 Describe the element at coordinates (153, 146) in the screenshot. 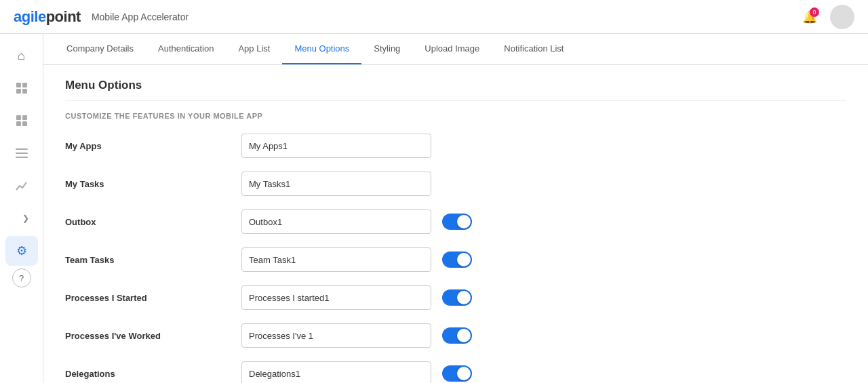

I see `row-label: My Apps` at that location.